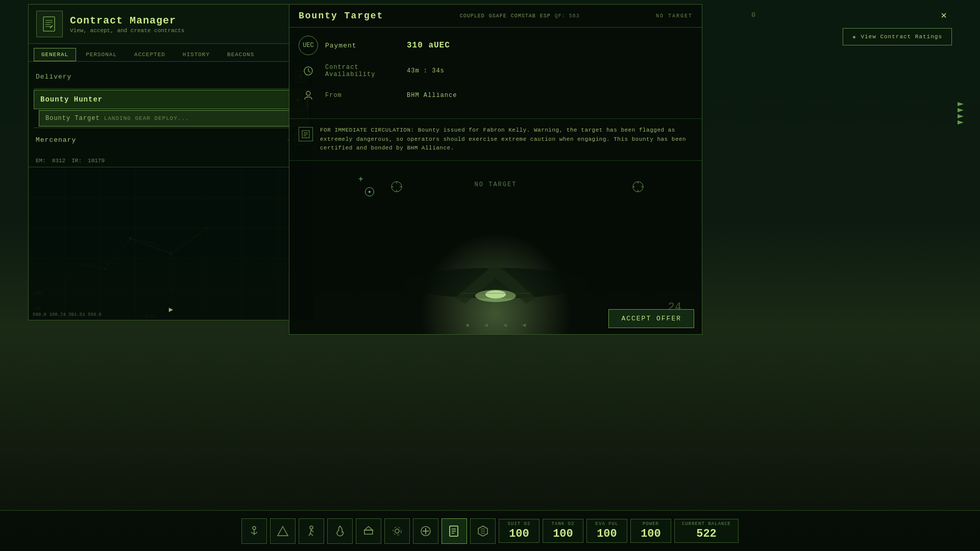 This screenshot has width=980, height=551. What do you see at coordinates (72, 118) in the screenshot?
I see `bounty-target-label: Bounty Target` at bounding box center [72, 118].